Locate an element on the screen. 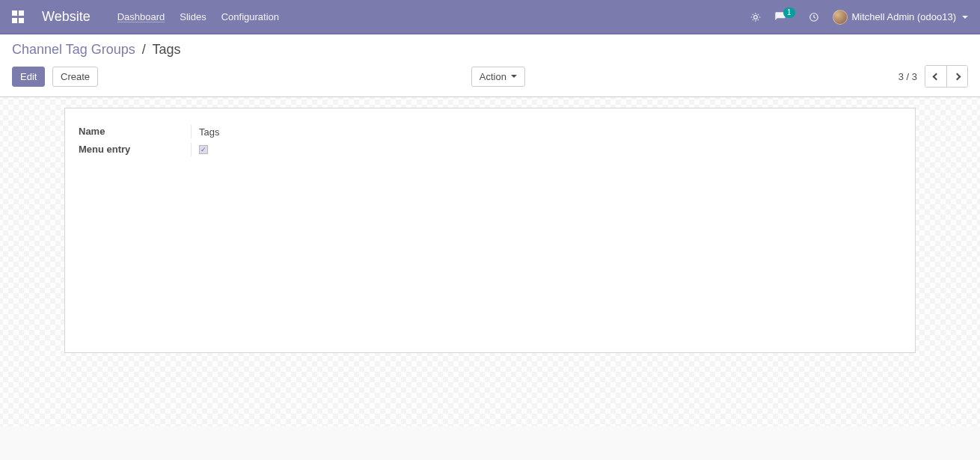 The width and height of the screenshot is (980, 460). app-brand: Website is located at coordinates (66, 16).